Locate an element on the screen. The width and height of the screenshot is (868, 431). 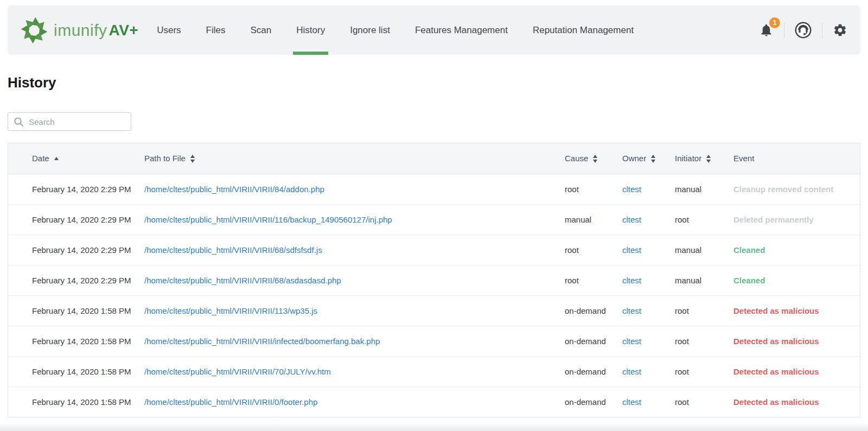
topbar-actions: 1 is located at coordinates (798, 30).